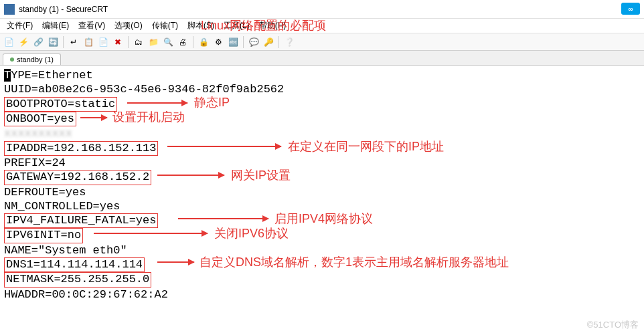 The image size is (644, 335). Describe the element at coordinates (254, 42) in the screenshot. I see `chat-icon: 💬` at that location.